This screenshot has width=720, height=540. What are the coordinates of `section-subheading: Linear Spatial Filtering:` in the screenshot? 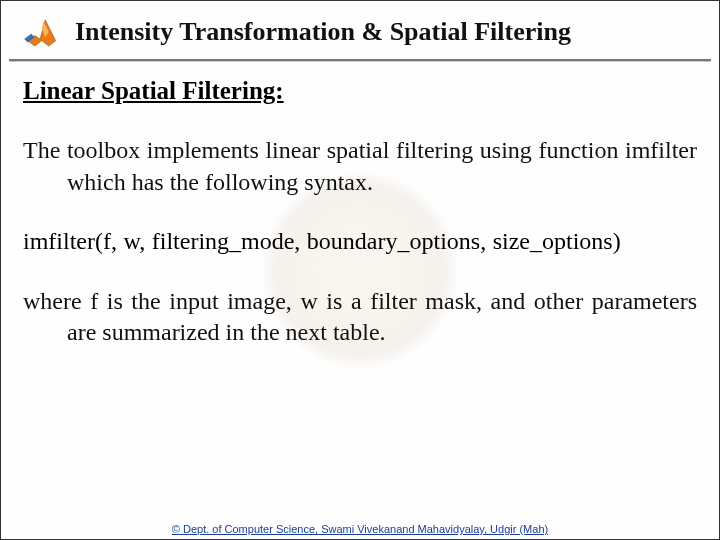 It's located at (360, 91).